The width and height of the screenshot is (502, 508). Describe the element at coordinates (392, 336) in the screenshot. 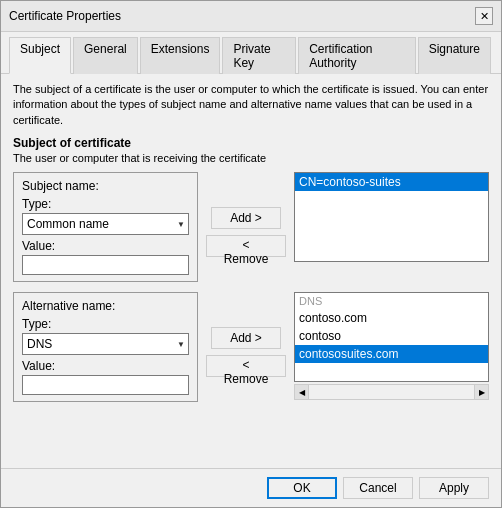

I see `alt-list-item-1: contoso` at that location.